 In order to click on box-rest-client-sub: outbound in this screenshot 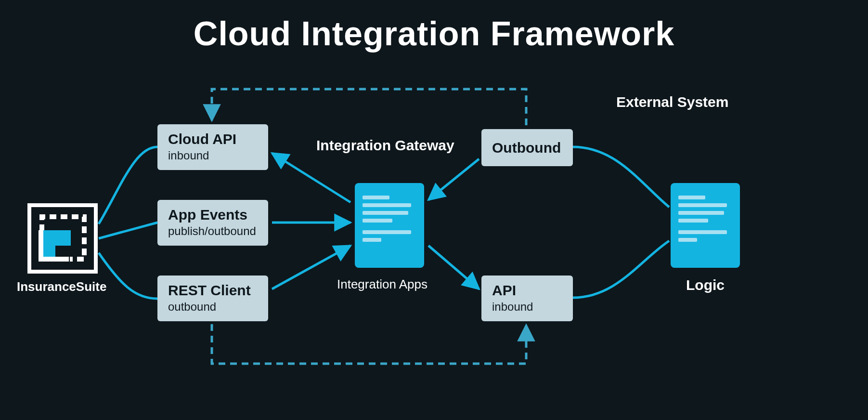, I will do `click(213, 307)`.